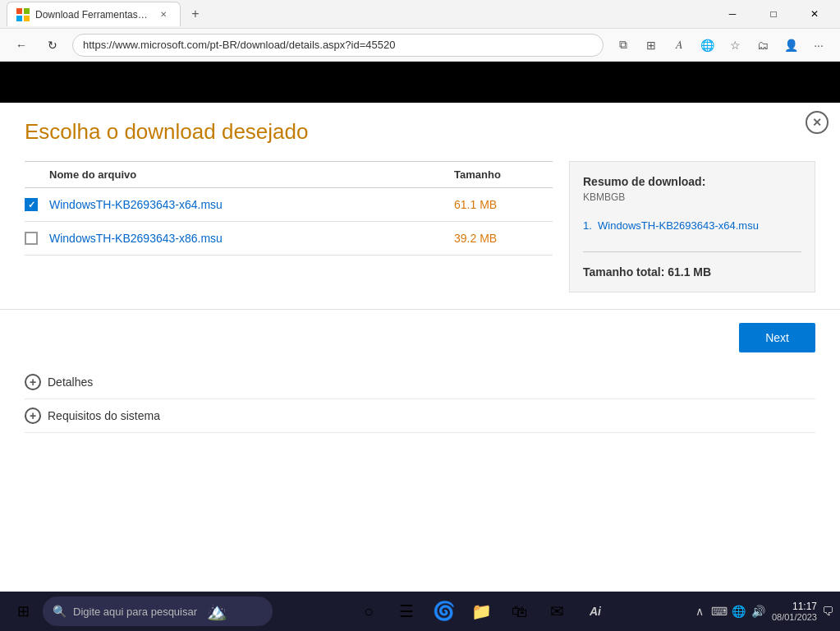 The width and height of the screenshot is (840, 631). Describe the element at coordinates (59, 611) in the screenshot. I see `taskbar-search-icon: 🔍` at that location.